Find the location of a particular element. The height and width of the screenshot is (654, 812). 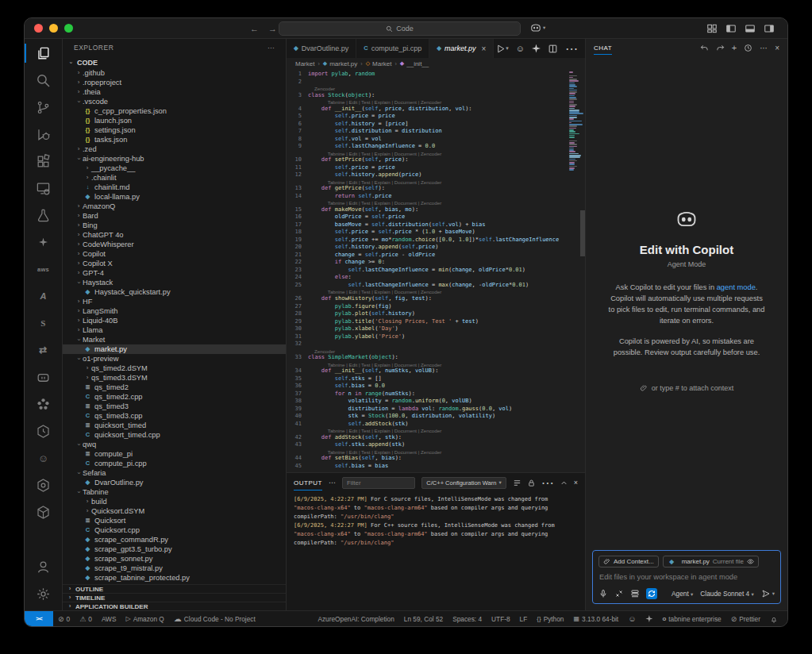

status-notifications is located at coordinates (774, 619).